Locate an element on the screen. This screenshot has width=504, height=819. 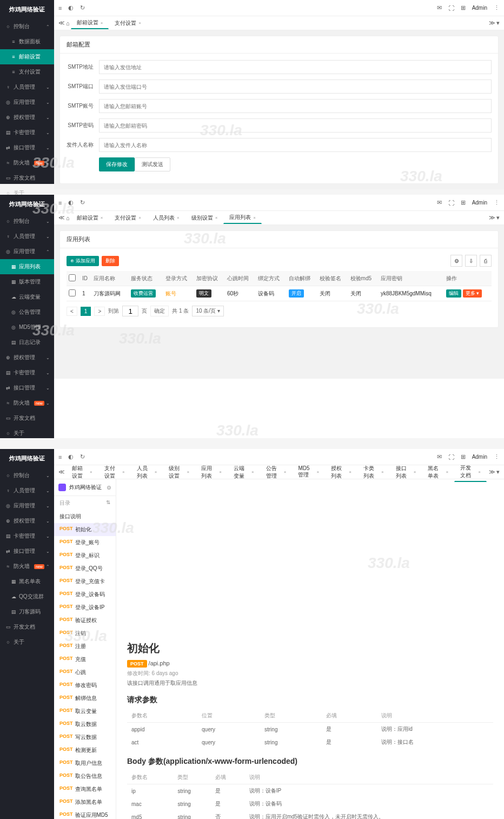
doc-nav-充值: POST充值 is located at coordinates (85, 659).